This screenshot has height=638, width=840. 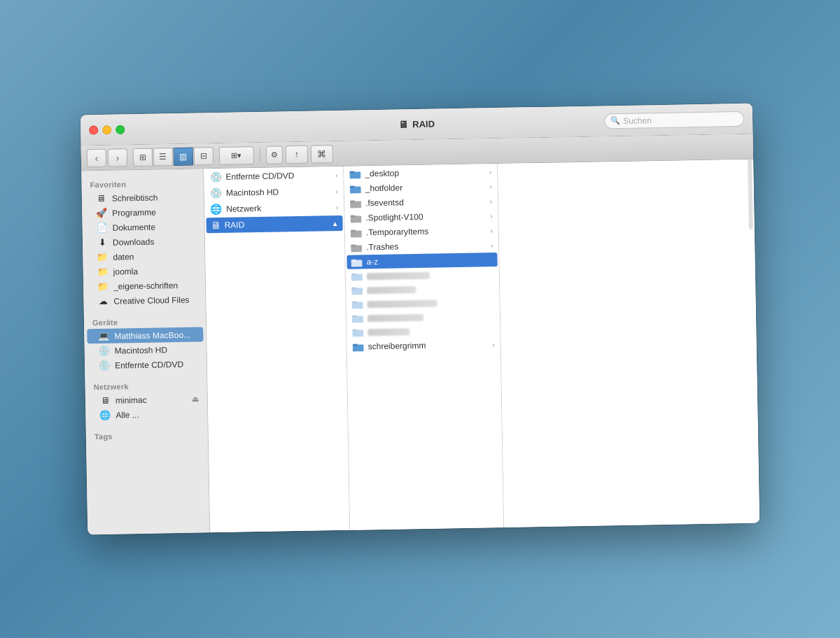 What do you see at coordinates (674, 119) in the screenshot?
I see `search-bar: 🔍 Suchen` at bounding box center [674, 119].